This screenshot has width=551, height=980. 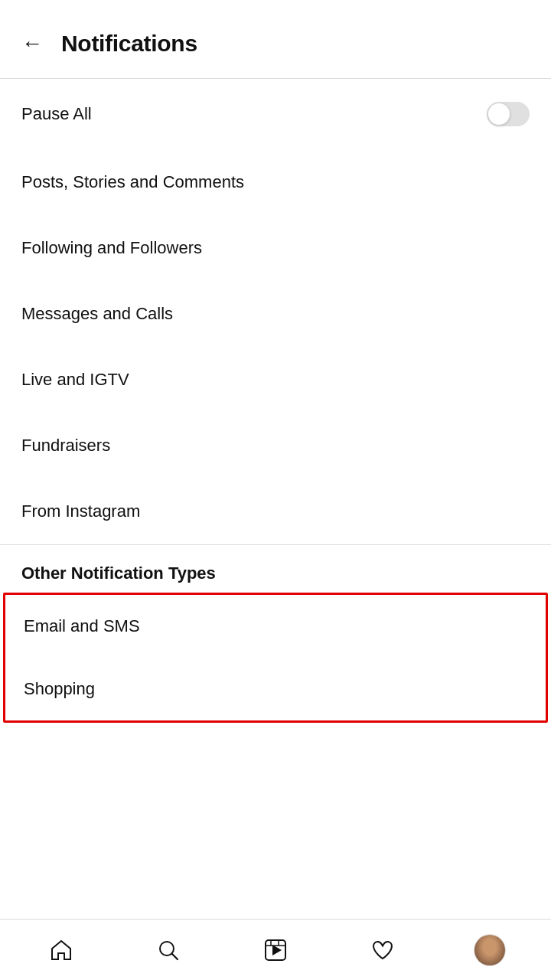 I want to click on bottom-nav, so click(x=276, y=949).